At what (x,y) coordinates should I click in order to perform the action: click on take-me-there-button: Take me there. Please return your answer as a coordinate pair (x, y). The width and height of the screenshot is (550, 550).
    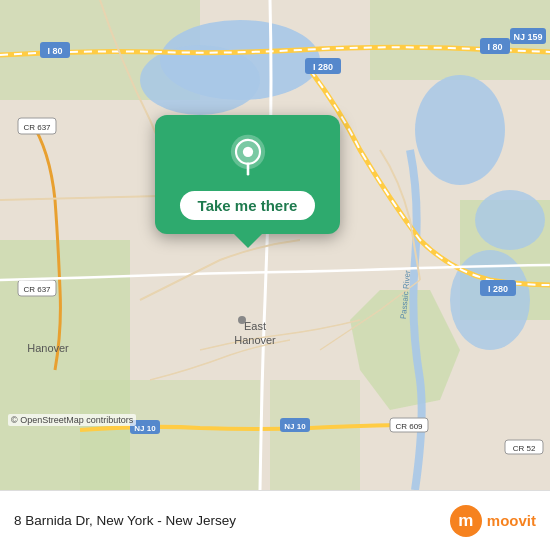
    Looking at the image, I should click on (248, 206).